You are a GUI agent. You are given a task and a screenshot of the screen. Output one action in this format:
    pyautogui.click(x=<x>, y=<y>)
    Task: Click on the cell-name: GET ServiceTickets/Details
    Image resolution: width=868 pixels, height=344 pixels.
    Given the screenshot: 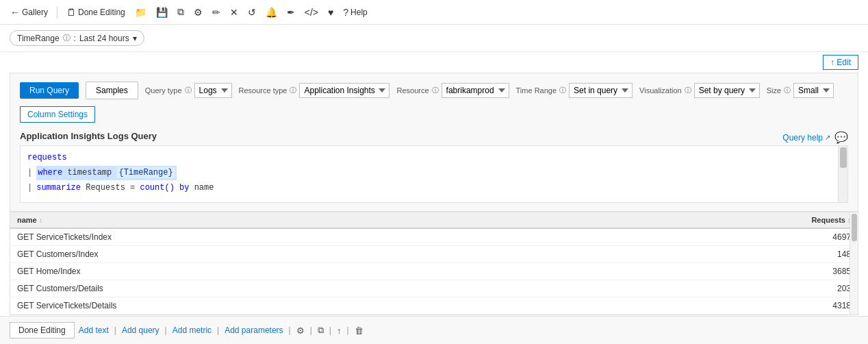 What is the action you would take?
    pyautogui.click(x=393, y=306)
    